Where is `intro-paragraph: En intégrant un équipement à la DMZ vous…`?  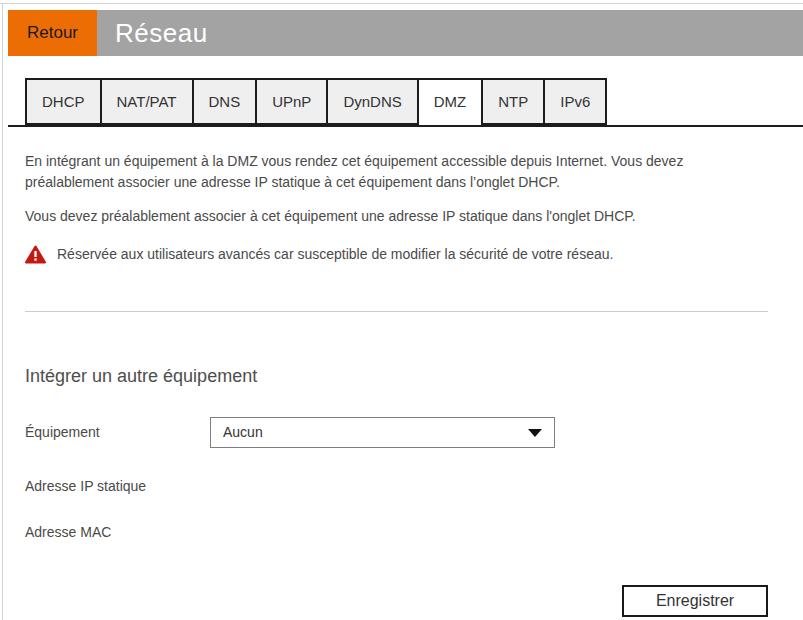 intro-paragraph: En intégrant un équipement à la DMZ vous… is located at coordinates (396, 172).